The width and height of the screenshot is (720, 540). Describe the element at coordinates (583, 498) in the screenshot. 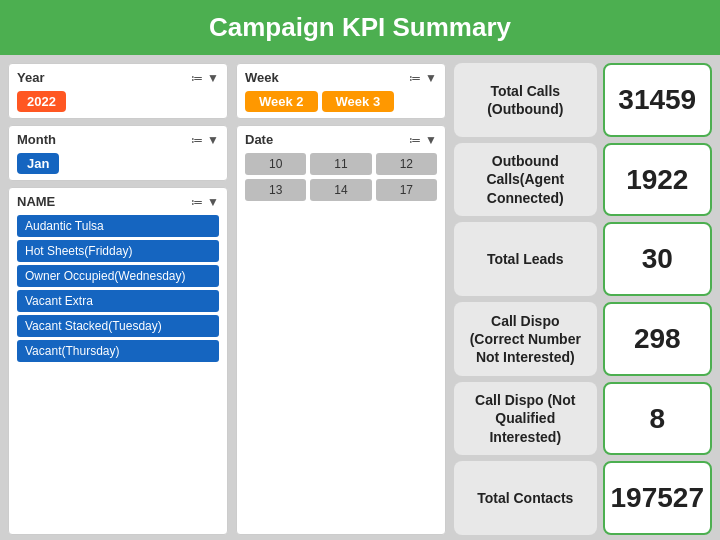

I see `kpi-row: Total Contacts197527` at that location.